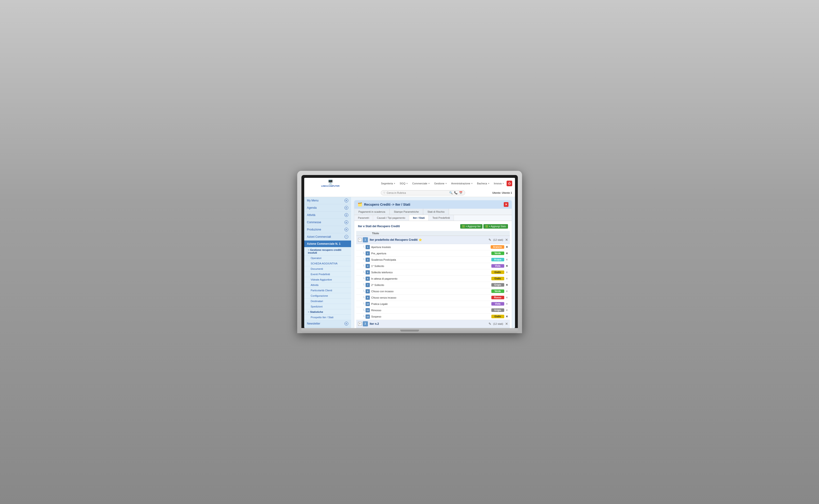 Image resolution: width=819 pixels, height=504 pixels. I want to click on submenu-videate: Videate Aggiuntive, so click(328, 280).